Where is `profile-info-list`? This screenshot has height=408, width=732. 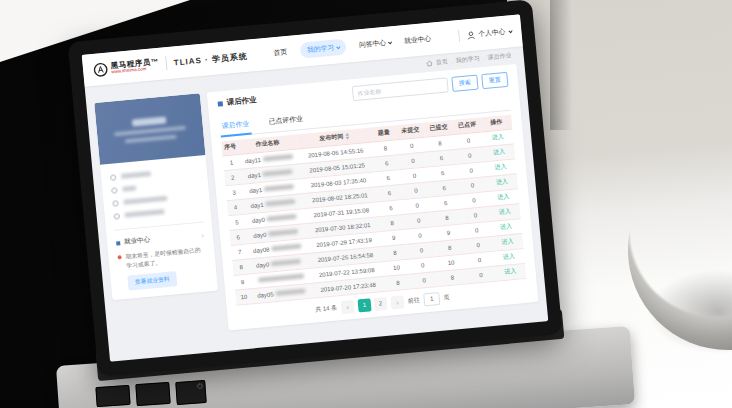 profile-info-list is located at coordinates (156, 192).